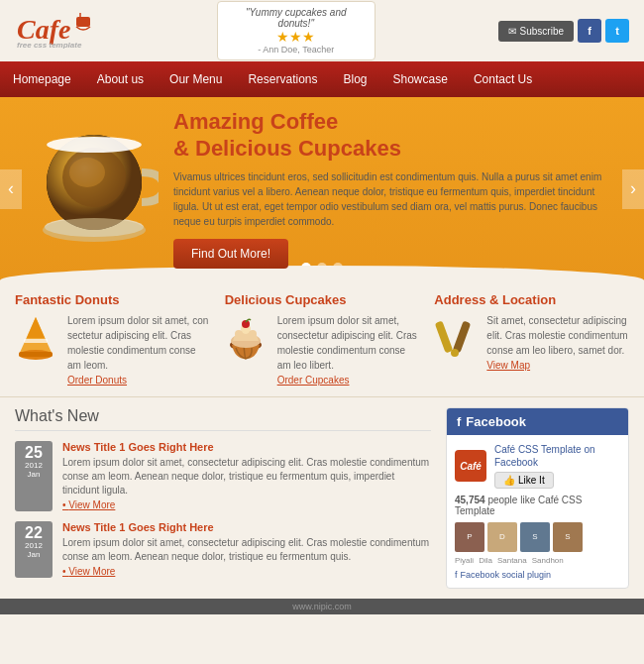 The width and height of the screenshot is (644, 664). Describe the element at coordinates (502, 537) in the screenshot. I see `avatar-2: D` at that location.